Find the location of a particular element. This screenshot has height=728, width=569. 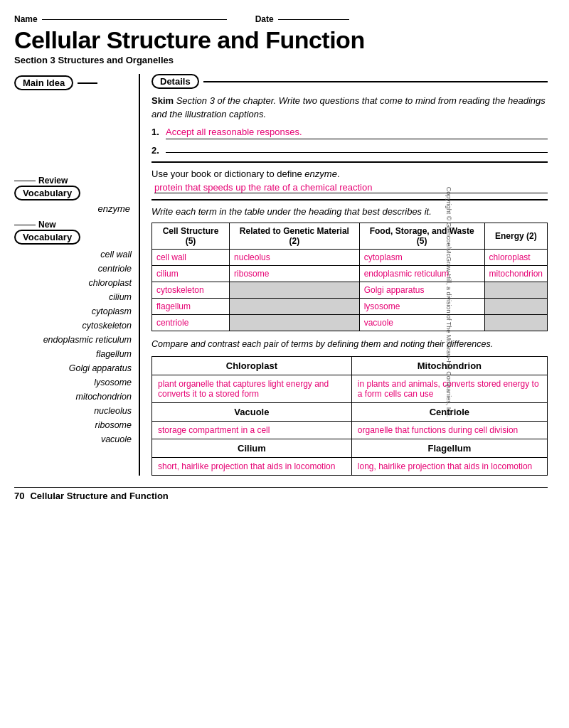

vocab-term-item: ribosome is located at coordinates (73, 425).